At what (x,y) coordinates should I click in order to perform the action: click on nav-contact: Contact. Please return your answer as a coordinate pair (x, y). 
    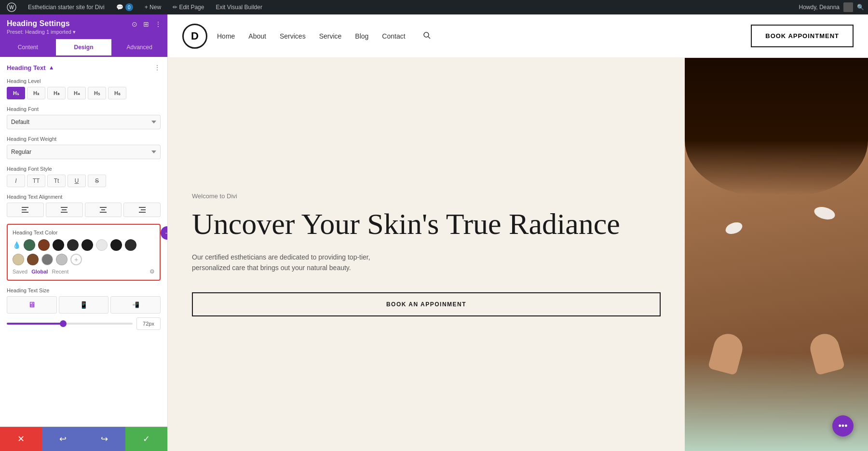
    Looking at the image, I should click on (393, 36).